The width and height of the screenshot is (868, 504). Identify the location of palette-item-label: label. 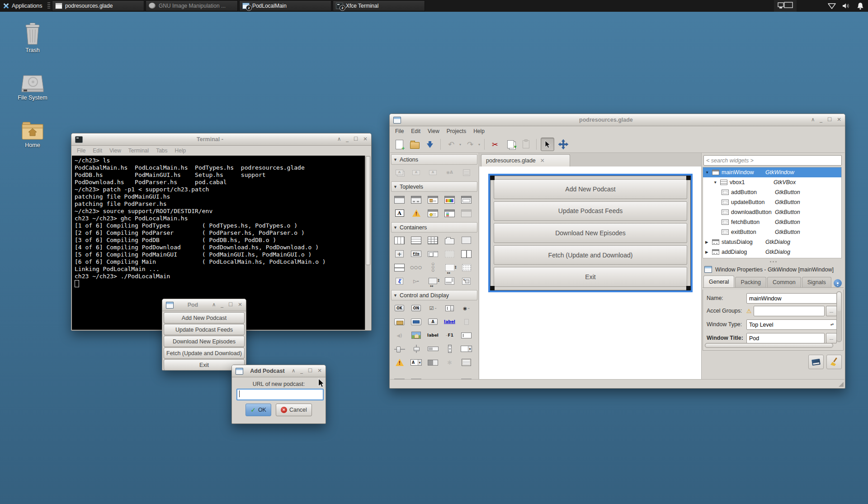
(433, 335).